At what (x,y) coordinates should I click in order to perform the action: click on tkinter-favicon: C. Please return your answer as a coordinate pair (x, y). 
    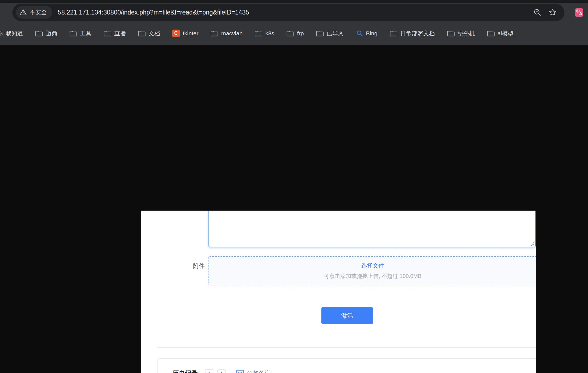
    Looking at the image, I should click on (176, 33).